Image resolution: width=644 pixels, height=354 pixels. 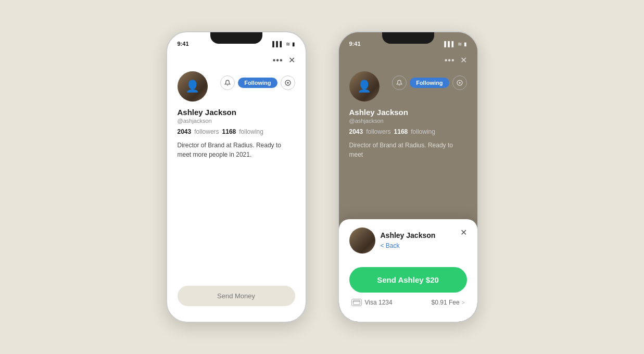 What do you see at coordinates (355, 44) in the screenshot?
I see `status-time-2: 9:41` at bounding box center [355, 44].